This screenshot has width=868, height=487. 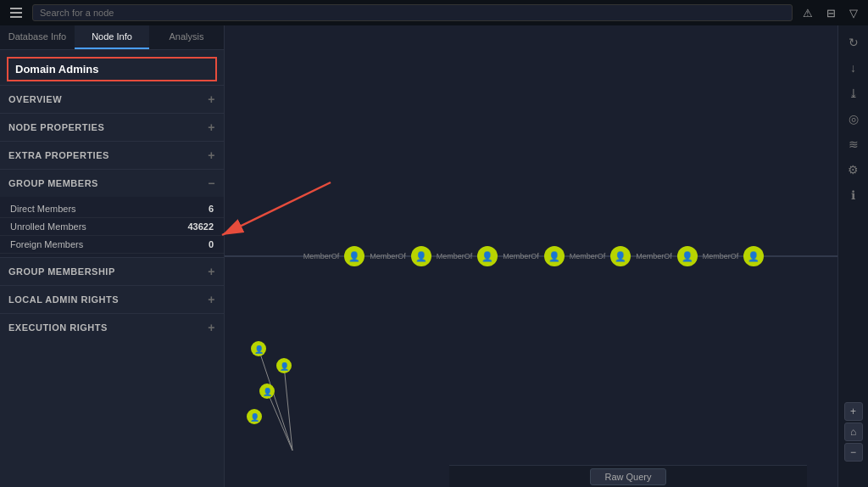 I want to click on graph-segment-1: MemberOf 👤, so click(x=332, y=256).